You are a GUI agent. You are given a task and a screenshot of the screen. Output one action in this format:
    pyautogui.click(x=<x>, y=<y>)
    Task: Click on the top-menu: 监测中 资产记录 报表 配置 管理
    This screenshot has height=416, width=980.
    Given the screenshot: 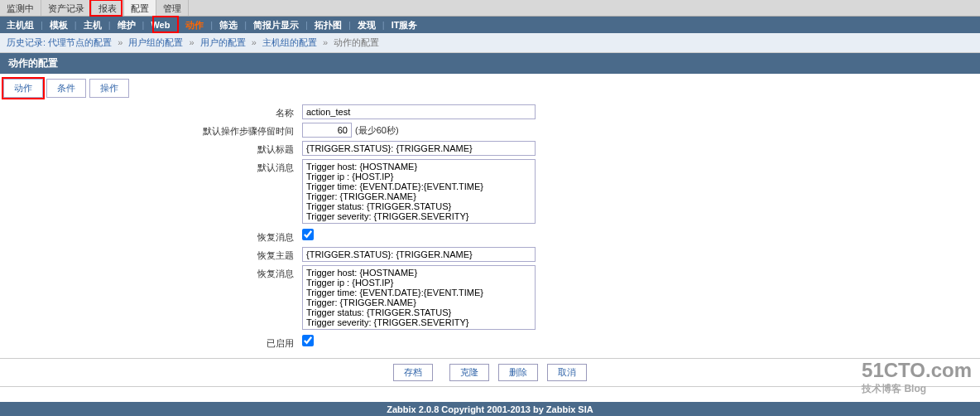 What is the action you would take?
    pyautogui.click(x=490, y=8)
    